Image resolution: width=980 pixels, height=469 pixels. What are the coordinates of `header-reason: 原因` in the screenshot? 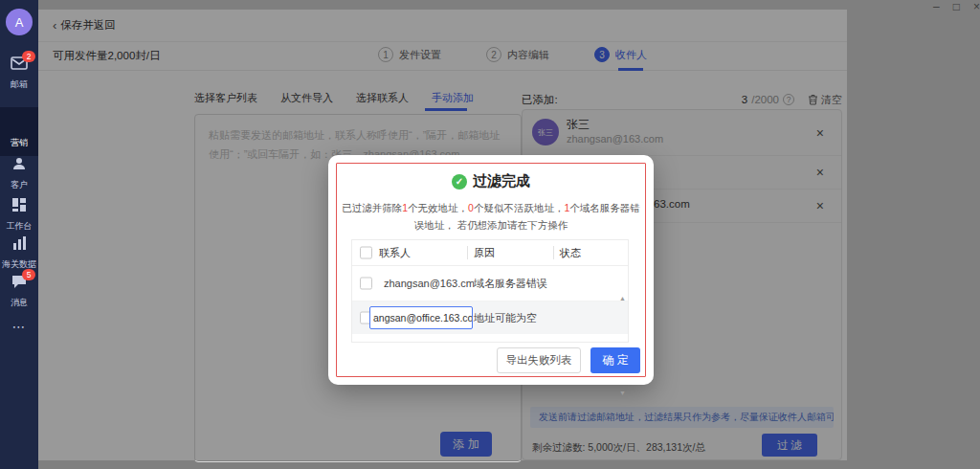 It's located at (484, 253).